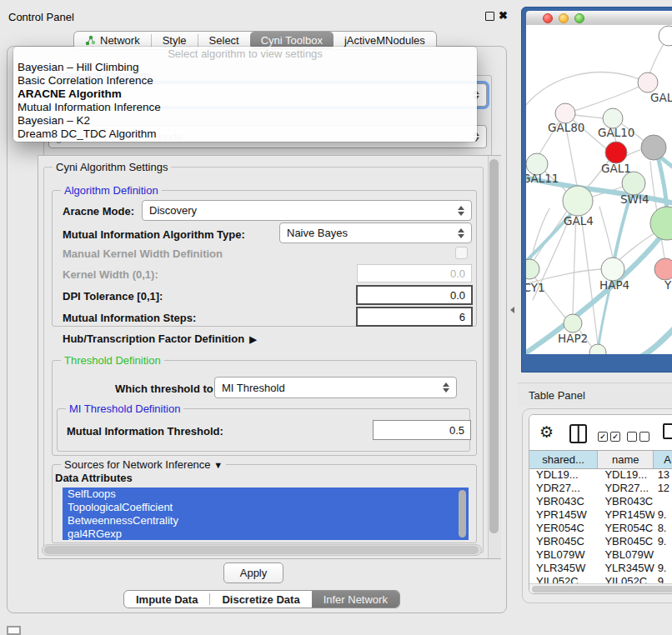 This screenshot has height=635, width=672. What do you see at coordinates (668, 285) in the screenshot?
I see `node-label: Y` at bounding box center [668, 285].